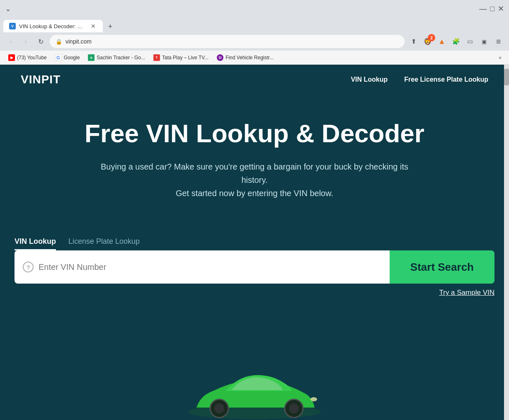 This screenshot has height=420, width=509. Describe the element at coordinates (8, 9) in the screenshot. I see `title-bar-left: ⌄` at that location.